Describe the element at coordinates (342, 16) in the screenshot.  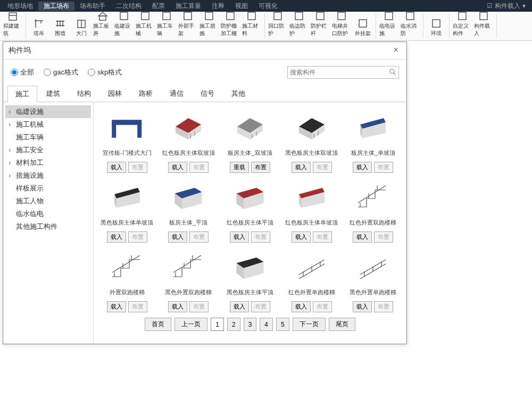
I see `elev-icon` at that location.